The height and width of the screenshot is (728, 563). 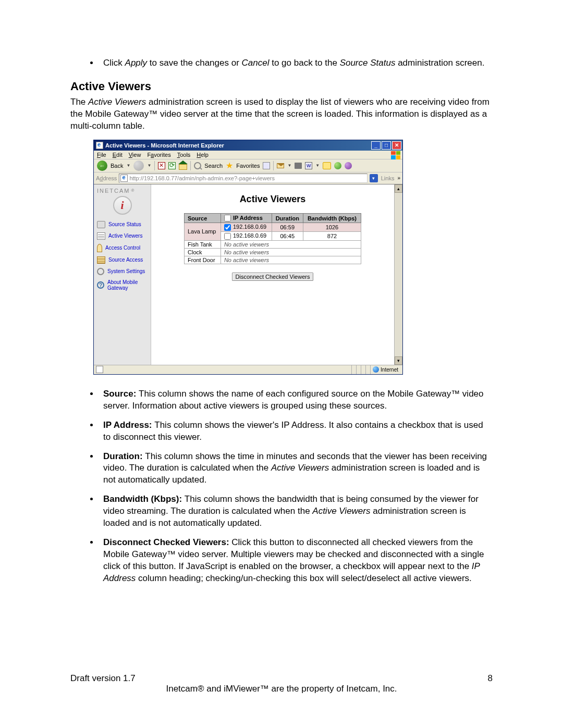 What do you see at coordinates (203, 252) in the screenshot?
I see `cell-source: Clock` at bounding box center [203, 252].